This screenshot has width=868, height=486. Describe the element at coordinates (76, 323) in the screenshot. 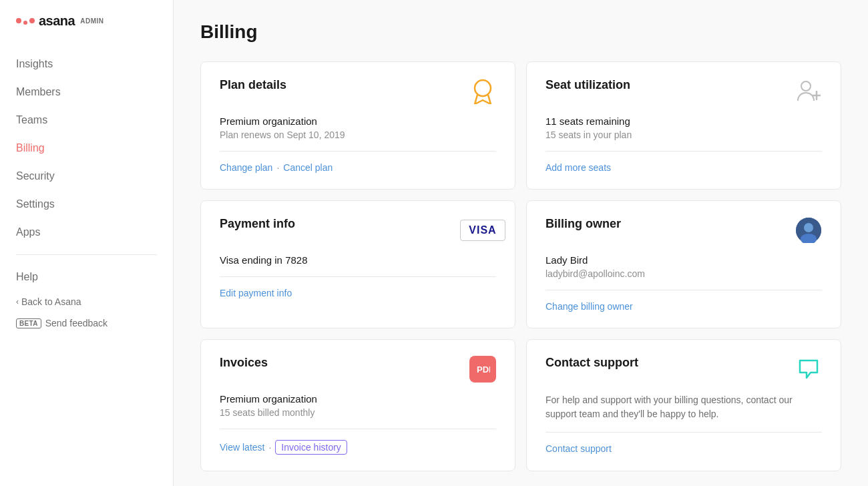

I see `sidebar-item-label-feedback: Send feedback` at that location.